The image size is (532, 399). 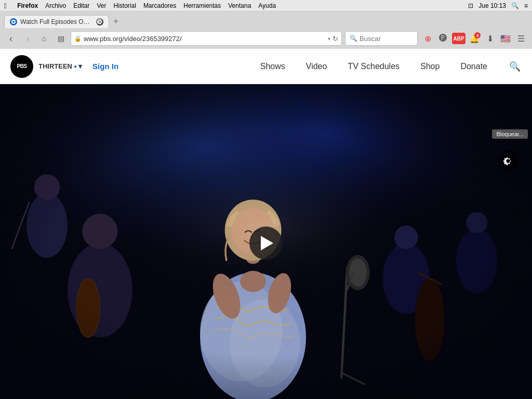 I want to click on adblock-button: ABP, so click(x=459, y=38).